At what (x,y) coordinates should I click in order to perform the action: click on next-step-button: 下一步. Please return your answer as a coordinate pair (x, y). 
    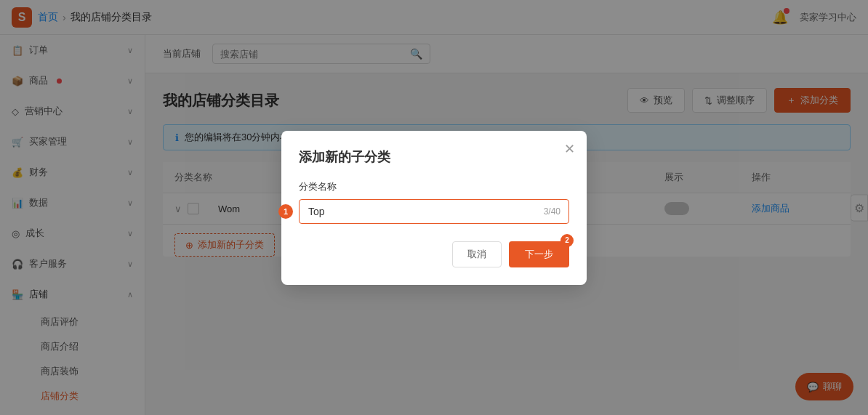
    Looking at the image, I should click on (539, 254).